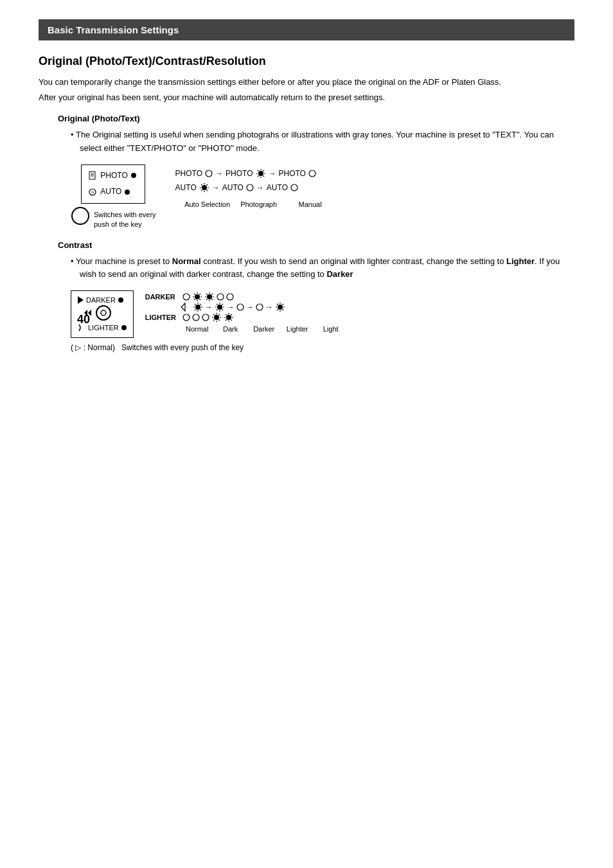 The image size is (613, 868). Describe the element at coordinates (101, 300) in the screenshot. I see `darker-label: DARKER` at that location.